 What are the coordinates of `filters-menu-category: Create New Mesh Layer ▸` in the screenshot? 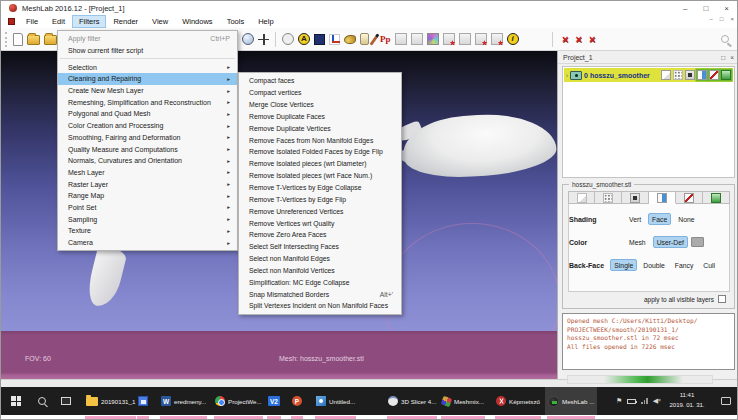 It's located at (148, 91).